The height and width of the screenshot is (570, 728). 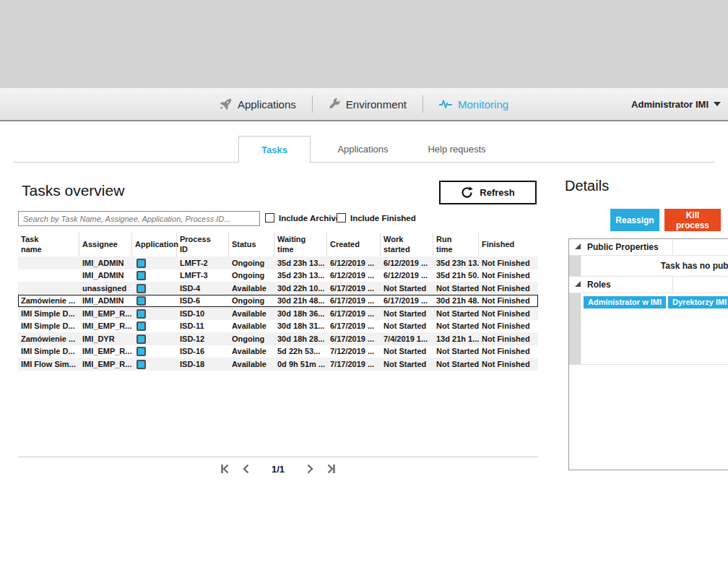 What do you see at coordinates (303, 218) in the screenshot?
I see `include-archive-checkbox: Include Archive` at bounding box center [303, 218].